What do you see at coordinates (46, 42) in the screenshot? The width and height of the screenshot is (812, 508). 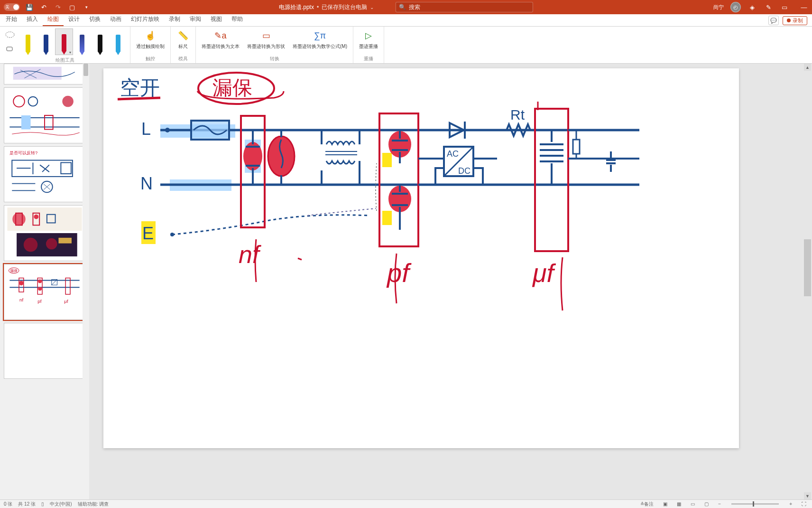 I see `pen-blue` at bounding box center [46, 42].